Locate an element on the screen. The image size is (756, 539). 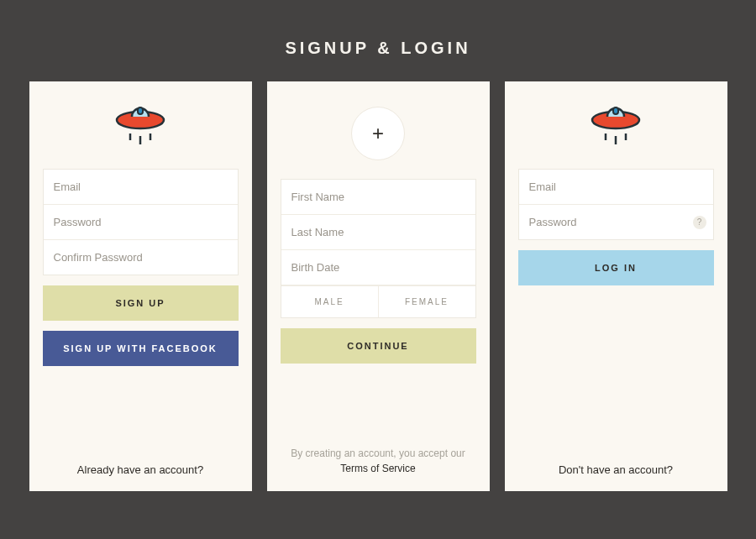
login-button: LOG IN is located at coordinates (617, 268).